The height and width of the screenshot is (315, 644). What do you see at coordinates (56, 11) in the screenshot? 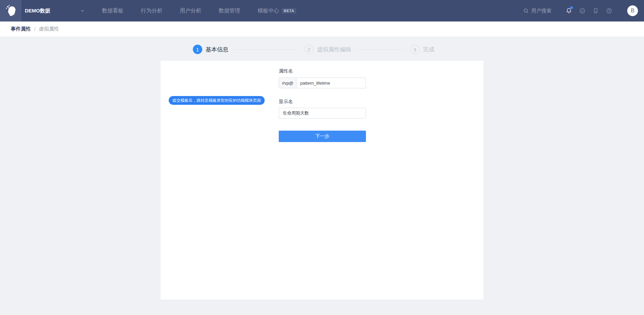
I see `project-switcher: DEMO数据` at bounding box center [56, 11].